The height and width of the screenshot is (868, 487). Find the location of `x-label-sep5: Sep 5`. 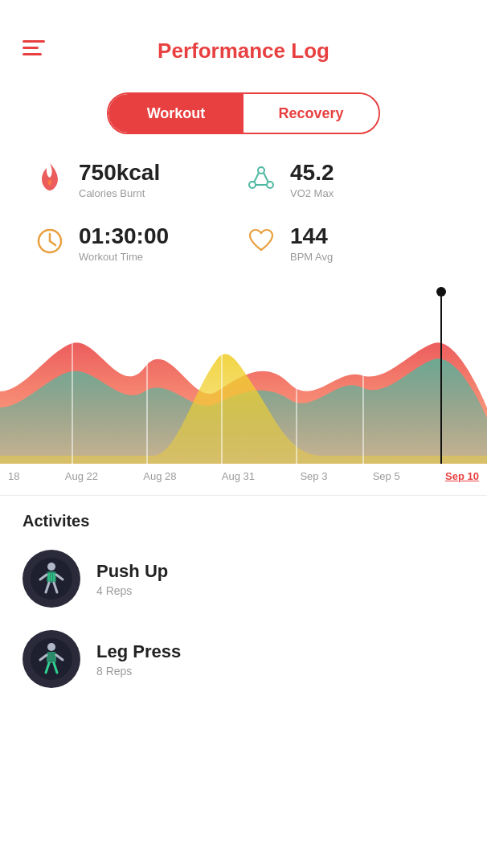

x-label-sep5: Sep 5 is located at coordinates (387, 476).